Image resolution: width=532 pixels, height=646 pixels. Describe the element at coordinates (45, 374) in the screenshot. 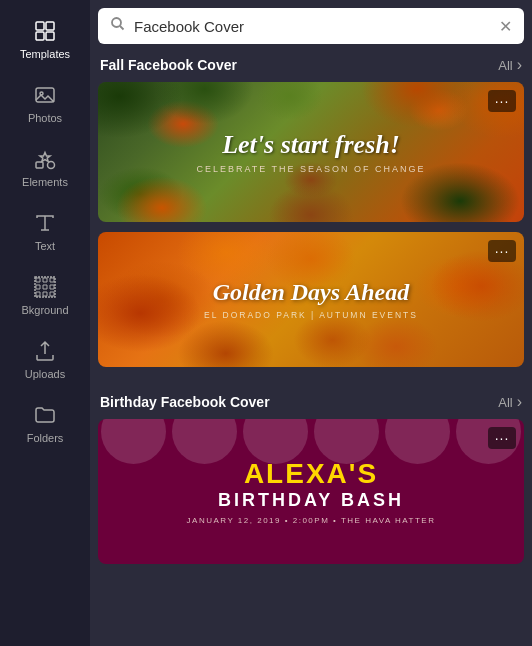

I see `sidebar-item-label-uploads: Uploads` at that location.